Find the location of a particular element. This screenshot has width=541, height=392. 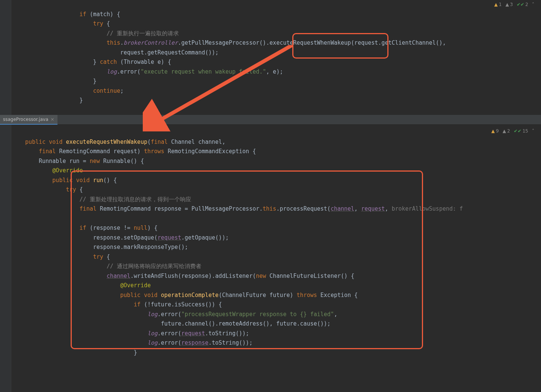

tab-file: ssageProcessor.java × is located at coordinates (29, 120).